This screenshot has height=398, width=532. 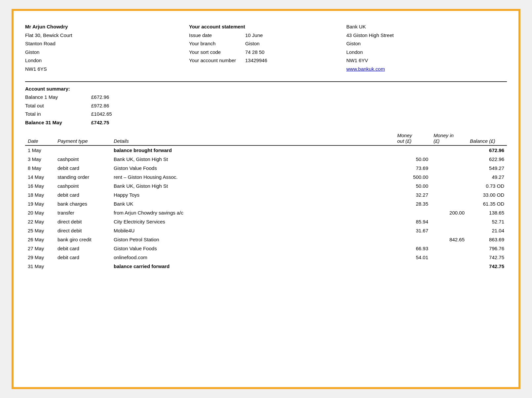 I want to click on cell-type: standing order, so click(x=83, y=177).